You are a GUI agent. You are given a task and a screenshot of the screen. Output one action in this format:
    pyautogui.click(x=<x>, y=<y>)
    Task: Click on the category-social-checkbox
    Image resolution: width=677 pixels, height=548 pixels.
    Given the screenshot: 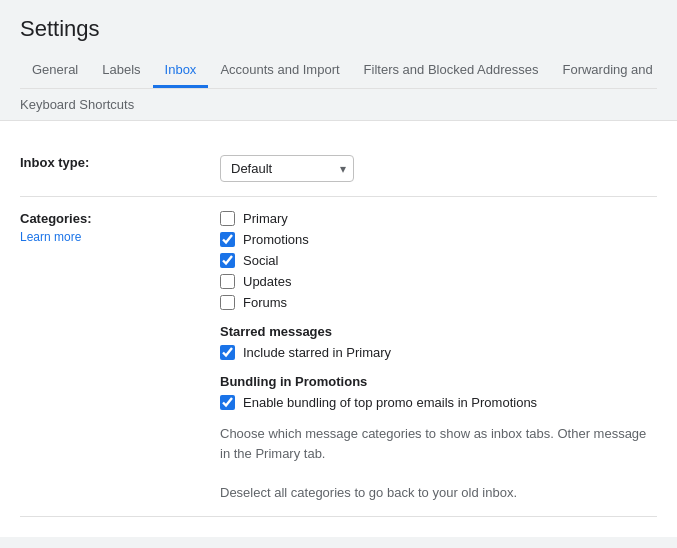 What is the action you would take?
    pyautogui.click(x=228, y=260)
    